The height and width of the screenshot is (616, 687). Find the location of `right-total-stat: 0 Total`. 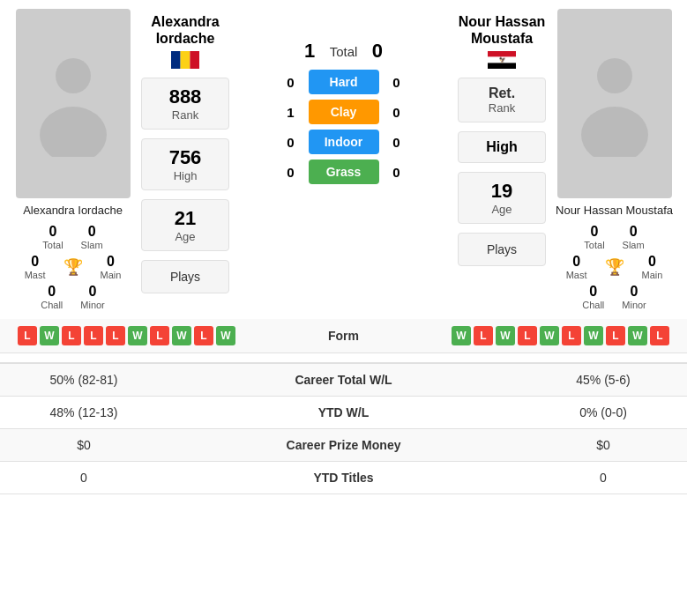

right-total-stat: 0 Total is located at coordinates (594, 237).